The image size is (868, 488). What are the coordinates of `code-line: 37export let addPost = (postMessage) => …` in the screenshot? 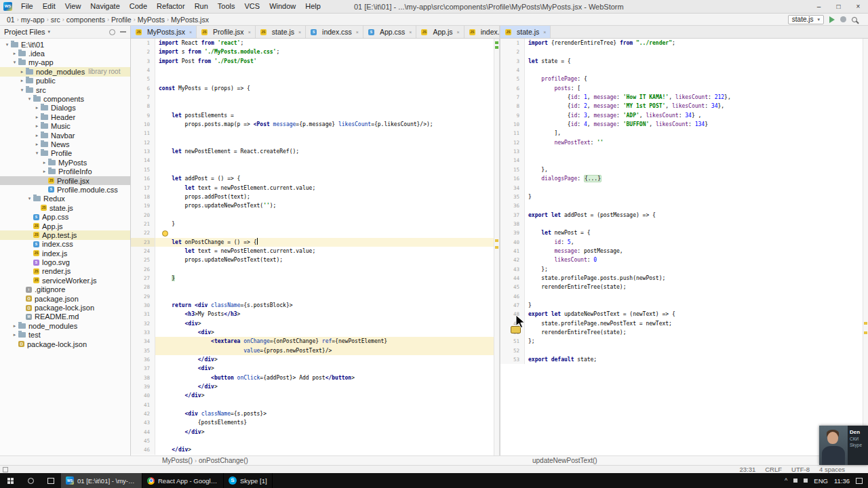 It's located at (682, 216).